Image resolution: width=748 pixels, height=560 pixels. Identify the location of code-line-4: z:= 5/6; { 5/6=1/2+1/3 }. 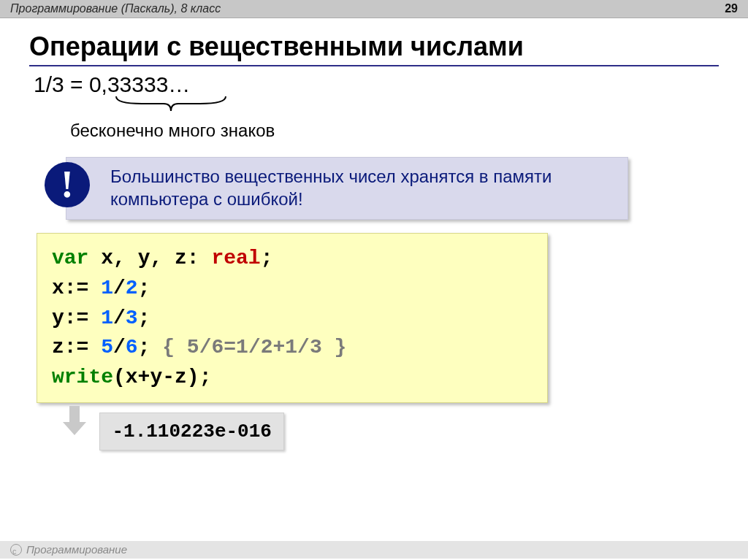
(292, 348).